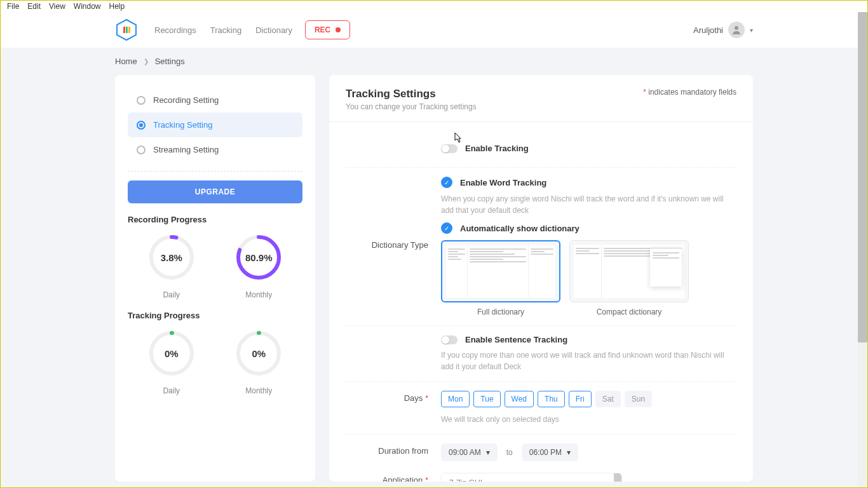  What do you see at coordinates (126, 61) in the screenshot?
I see `breadcrumb-home: Home` at bounding box center [126, 61].